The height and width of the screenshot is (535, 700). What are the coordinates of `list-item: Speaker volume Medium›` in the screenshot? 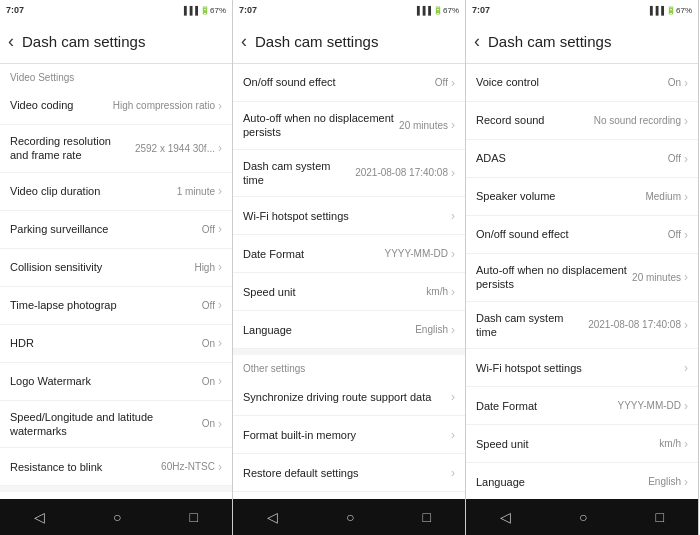 It's located at (582, 197).